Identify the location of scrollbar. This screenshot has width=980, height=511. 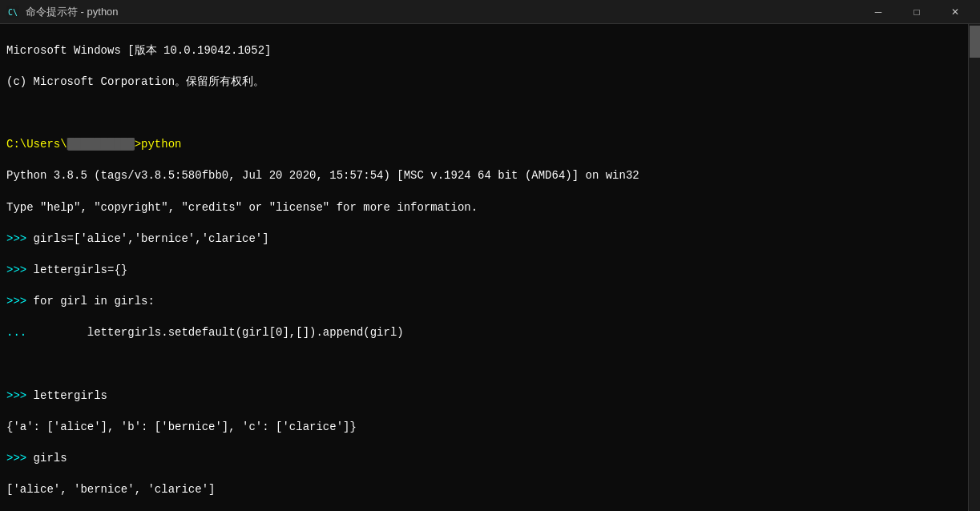
(974, 268).